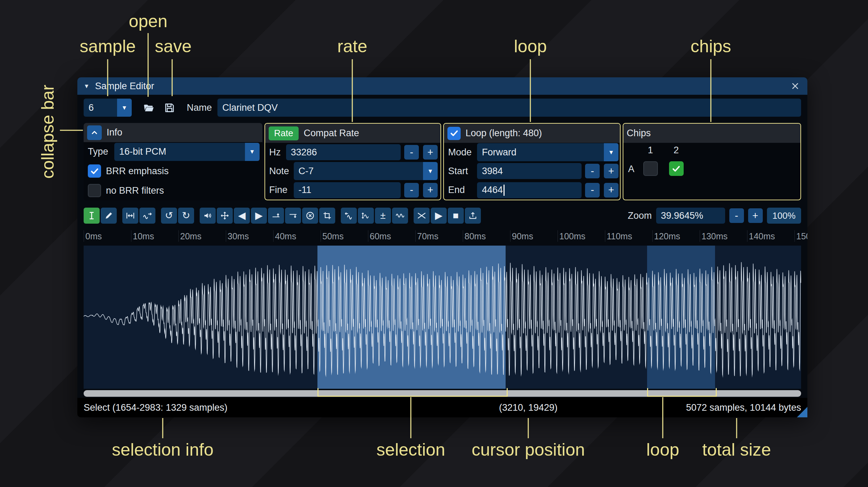  What do you see at coordinates (611, 171) in the screenshot?
I see `loop-start-increase-button: +` at bounding box center [611, 171].